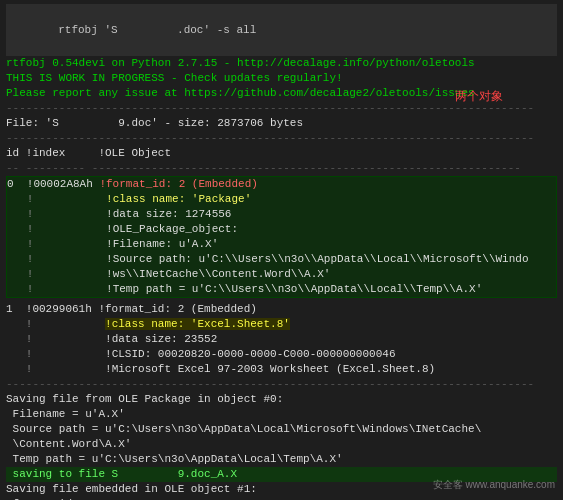  What do you see at coordinates (282, 290) in the screenshot?
I see `obj0-line8: ! !Temp path = u'C:\\Users\\n3o\\AppData…` at bounding box center [282, 290].